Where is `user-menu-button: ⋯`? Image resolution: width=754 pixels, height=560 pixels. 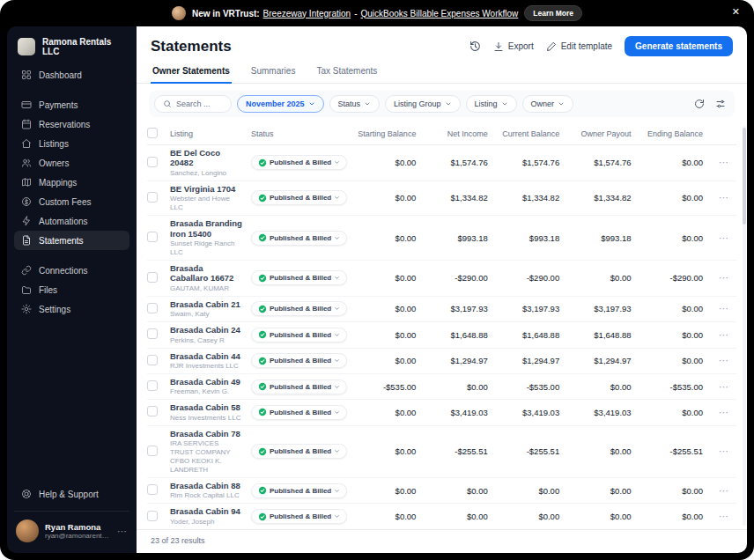
user-menu-button: ⋯ is located at coordinates (122, 532).